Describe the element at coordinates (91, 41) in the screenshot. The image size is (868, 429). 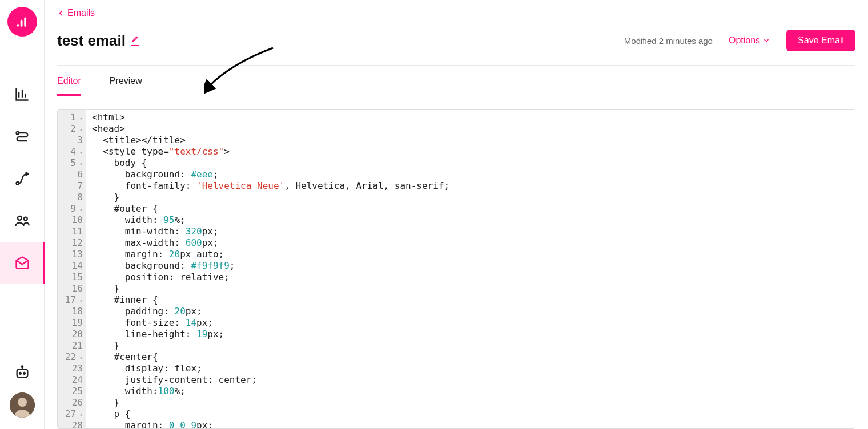
I see `page-title: test email` at that location.